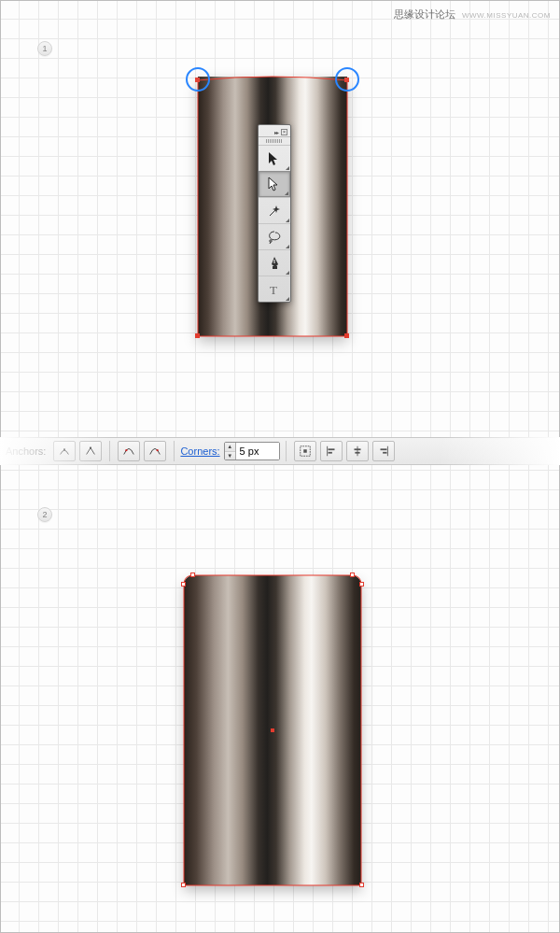 This screenshot has width=560, height=933. I want to click on watermark: 思缘设计论坛 WWW.MISSYUAN.COM, so click(472, 15).